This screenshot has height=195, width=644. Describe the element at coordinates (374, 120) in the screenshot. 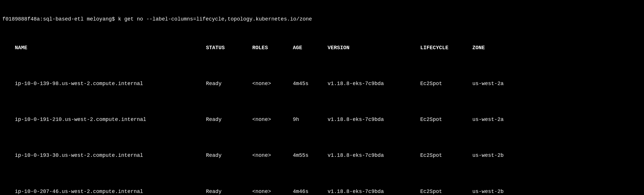

I see `node-1-version: v1.18.8-eks-7c9bda` at that location.